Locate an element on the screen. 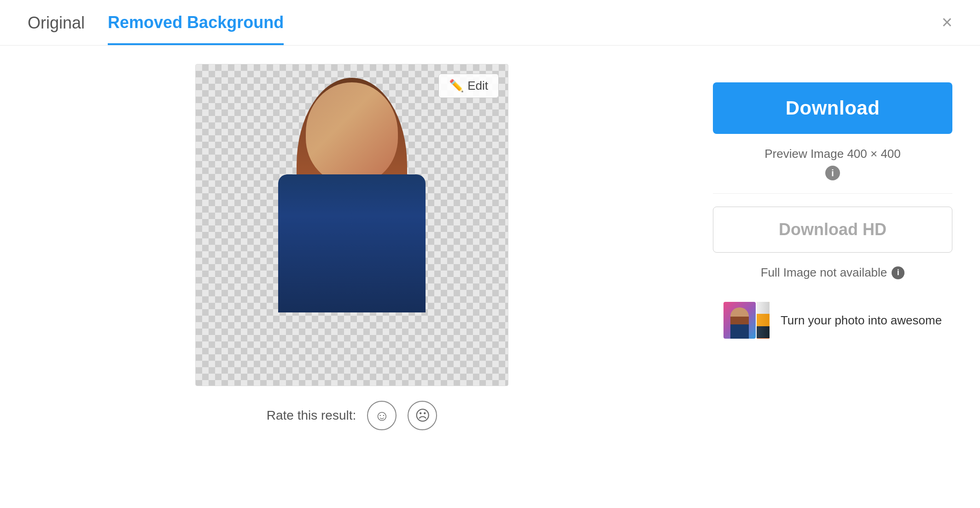 This screenshot has width=980, height=508. promo-thumb1 is located at coordinates (740, 320).